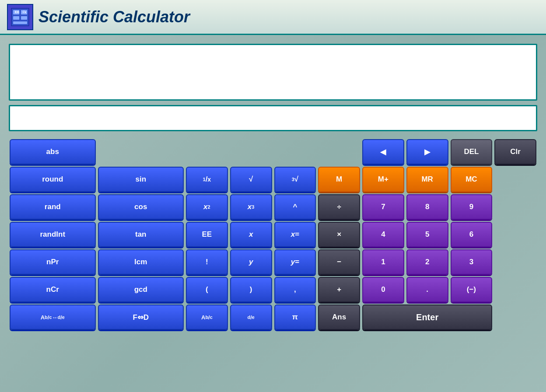 This screenshot has width=546, height=392. Describe the element at coordinates (207, 179) in the screenshot. I see `inv-x-button: 1/x` at that location.